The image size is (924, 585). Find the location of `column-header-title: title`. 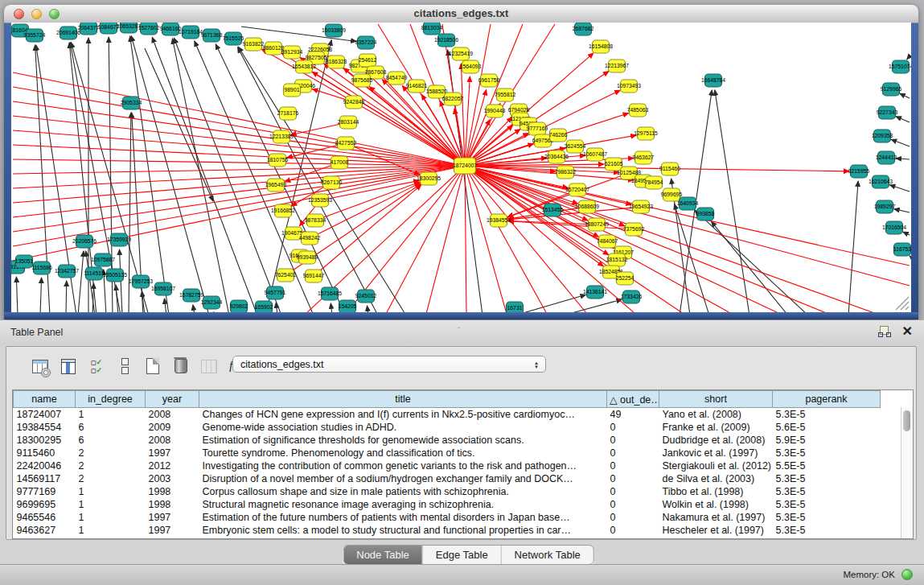

column-header-title: title is located at coordinates (404, 399).